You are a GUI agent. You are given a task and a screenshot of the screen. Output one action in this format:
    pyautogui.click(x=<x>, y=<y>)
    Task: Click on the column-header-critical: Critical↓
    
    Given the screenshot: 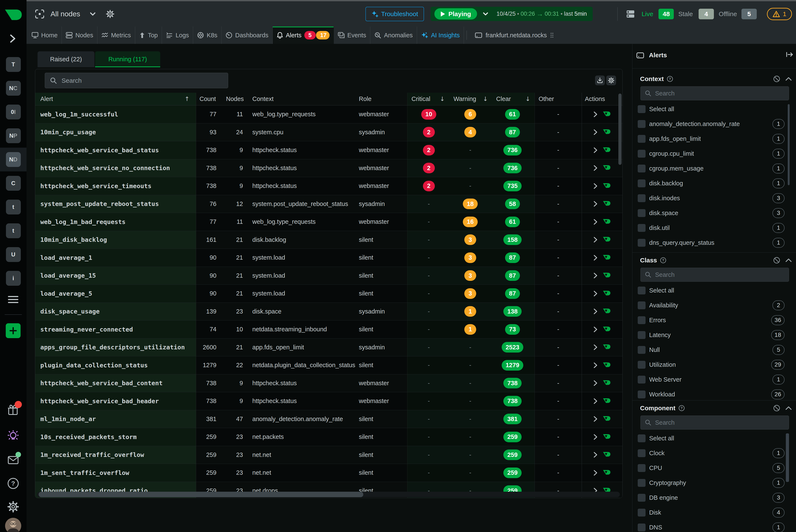 What is the action you would take?
    pyautogui.click(x=429, y=99)
    